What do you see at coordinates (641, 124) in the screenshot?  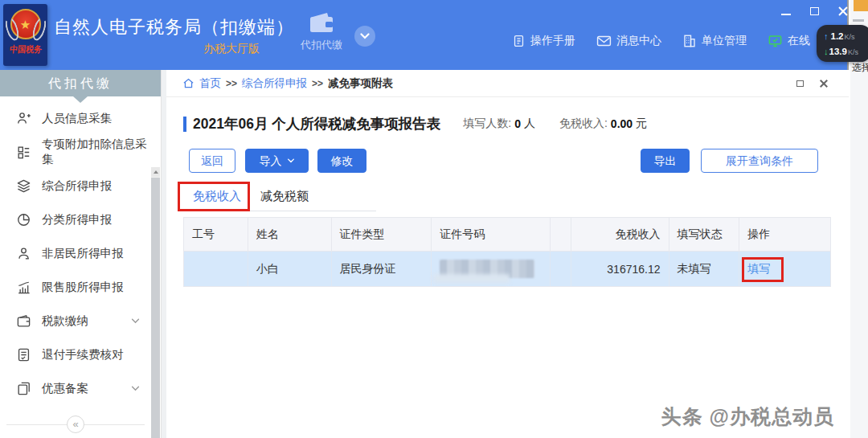 I see `tax-free-income-unit: 元` at bounding box center [641, 124].